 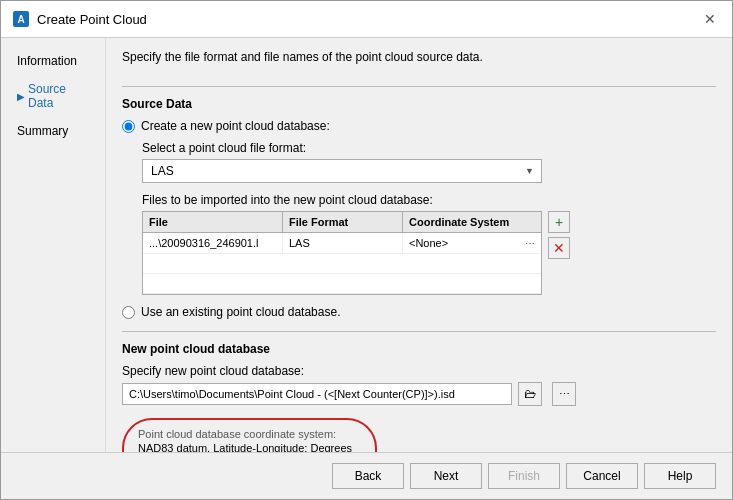 I want to click on options-button: ⋯, so click(x=564, y=394).